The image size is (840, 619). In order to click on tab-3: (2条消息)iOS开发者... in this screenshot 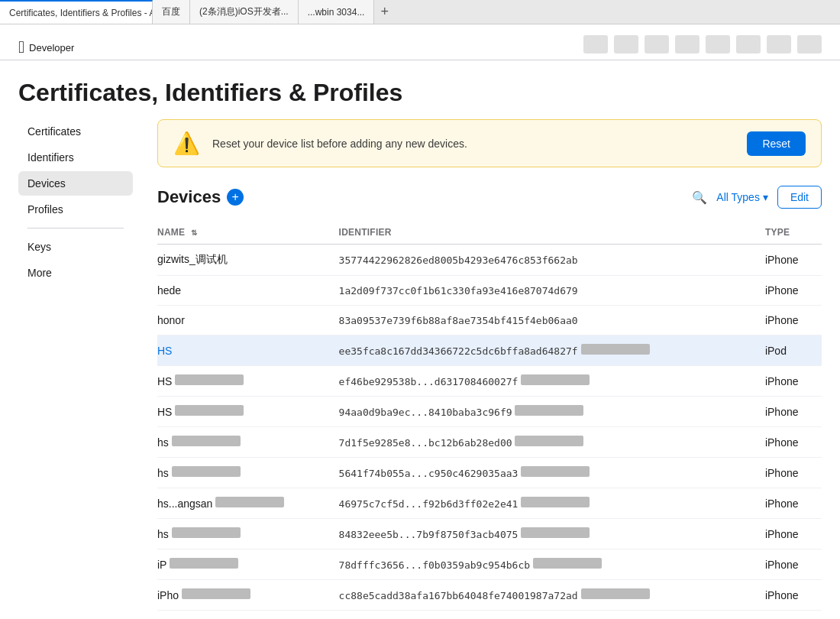, I will do `click(244, 12)`.